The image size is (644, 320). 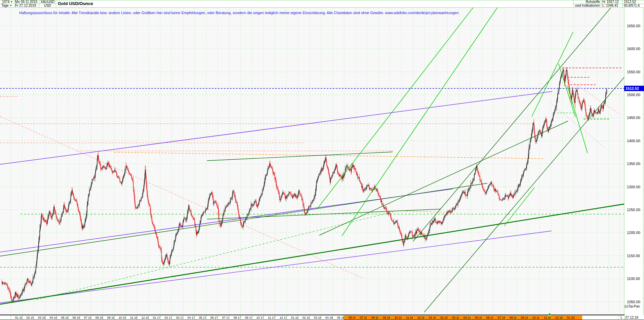 What do you see at coordinates (42, 318) in the screenshot?
I see `month-label: 03 16` at bounding box center [42, 318].